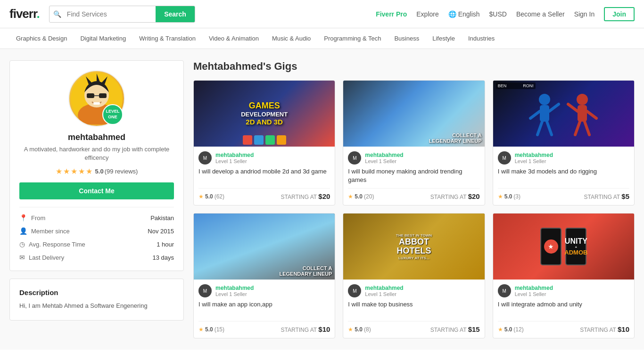  What do you see at coordinates (517, 197) in the screenshot?
I see `gig-reviews-3: (3)` at bounding box center [517, 197].